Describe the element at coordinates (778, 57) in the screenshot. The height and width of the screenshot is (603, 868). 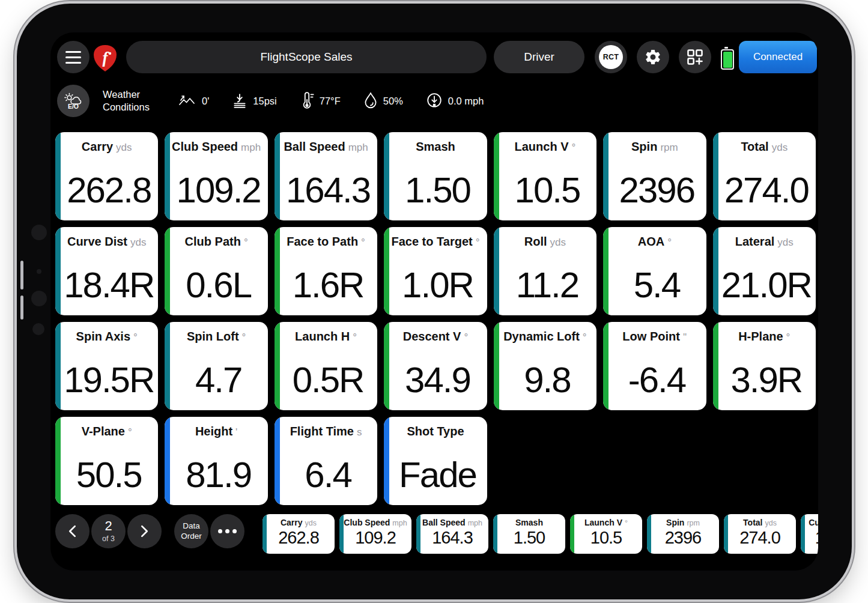
I see `connect-status-label: Connected` at that location.